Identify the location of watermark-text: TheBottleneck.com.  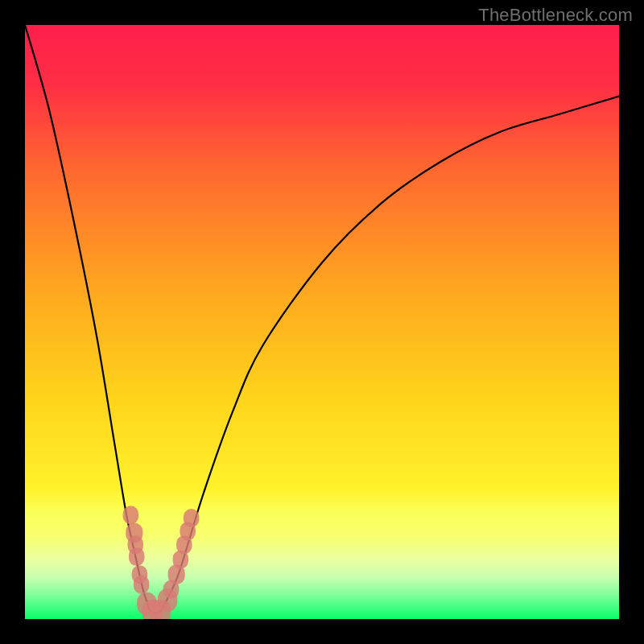
(555, 15).